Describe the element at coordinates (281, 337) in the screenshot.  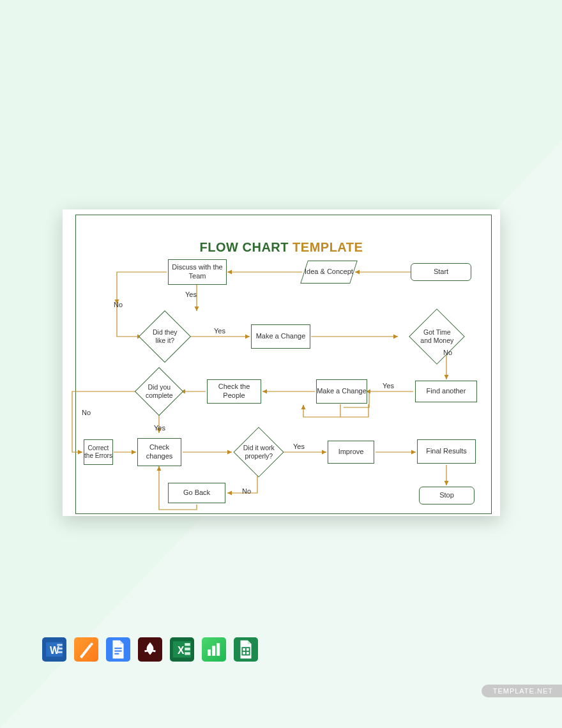
I see `node-change1: Make a Change` at that location.